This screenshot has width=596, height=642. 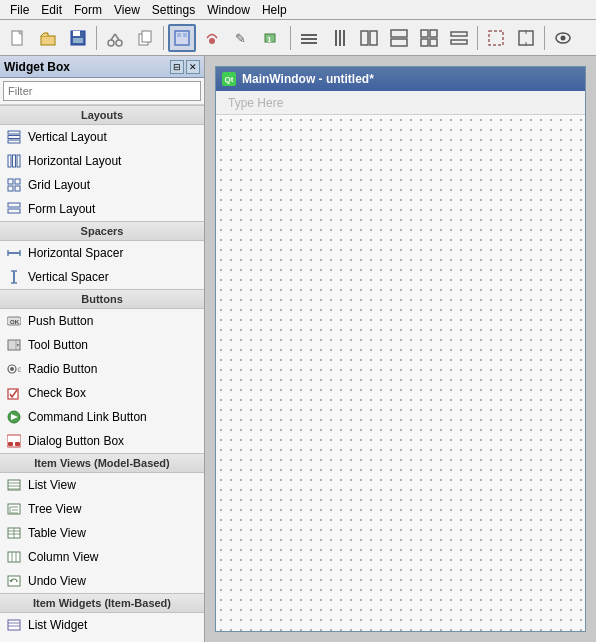 What do you see at coordinates (145, 38) in the screenshot?
I see `copy-icon` at bounding box center [145, 38].